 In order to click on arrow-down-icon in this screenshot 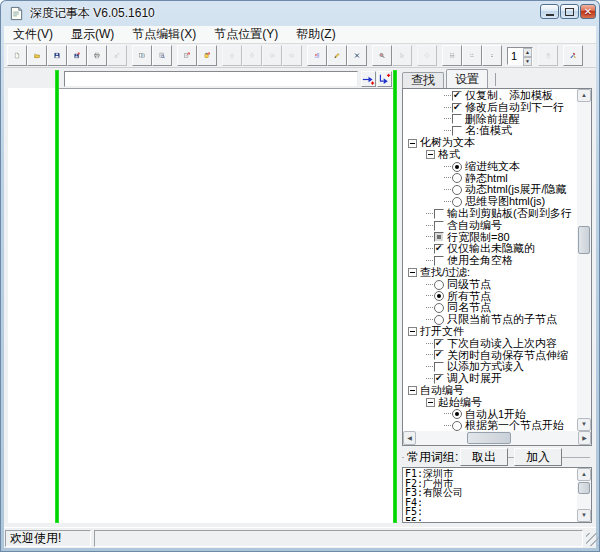, I will do `click(252, 56)`.